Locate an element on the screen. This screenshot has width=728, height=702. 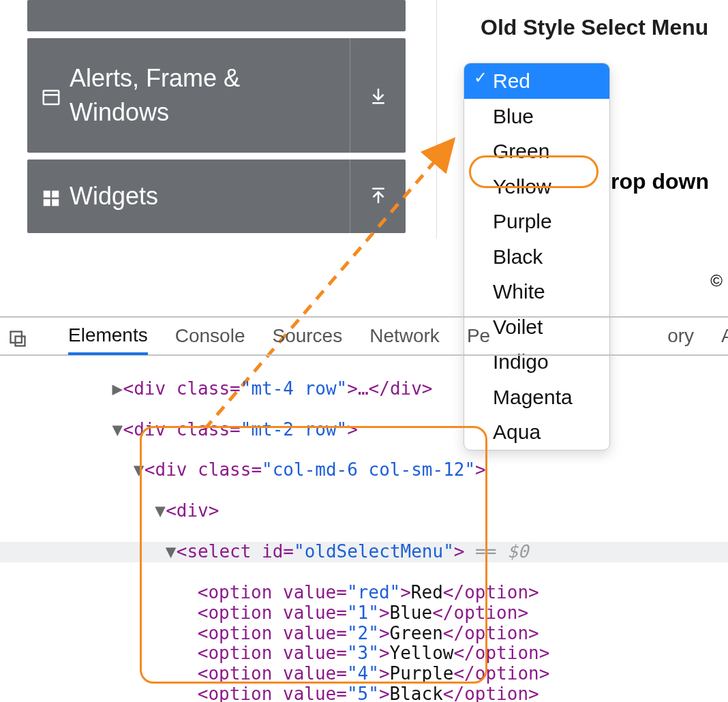
select-option: Blue is located at coordinates (537, 117).